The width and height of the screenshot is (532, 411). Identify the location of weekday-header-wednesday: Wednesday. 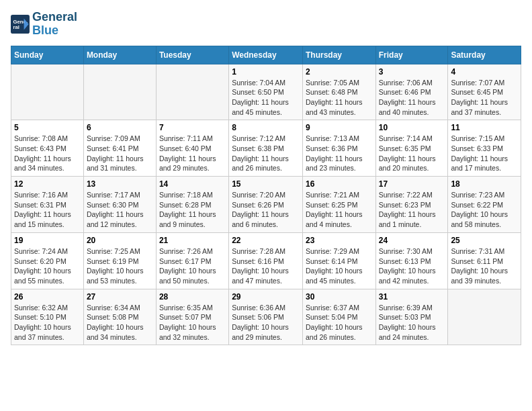
(266, 55).